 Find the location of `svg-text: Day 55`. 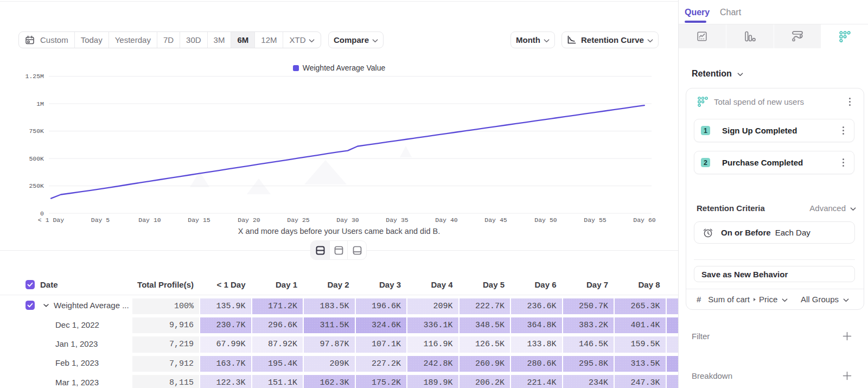

svg-text: Day 55 is located at coordinates (595, 220).